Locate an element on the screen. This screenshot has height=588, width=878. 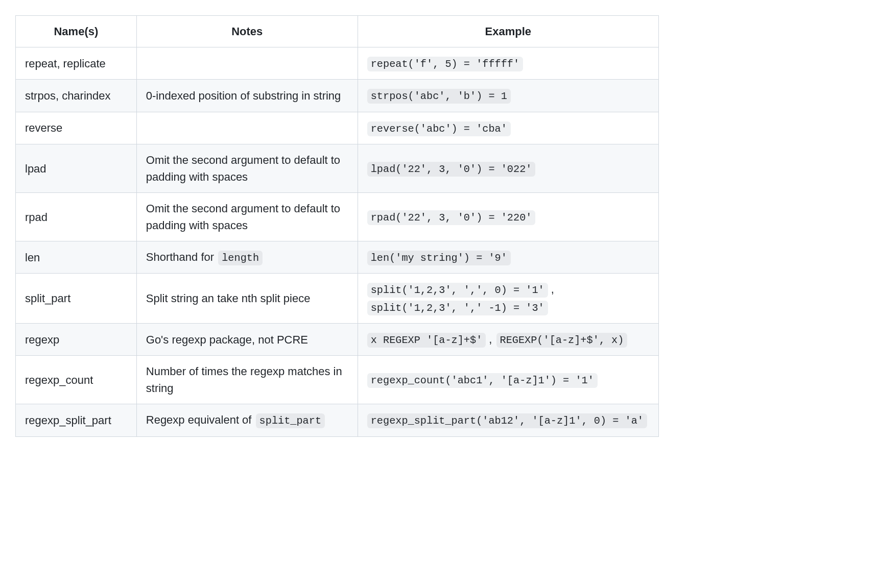
notes-text: Shorthand for is located at coordinates (182, 257).